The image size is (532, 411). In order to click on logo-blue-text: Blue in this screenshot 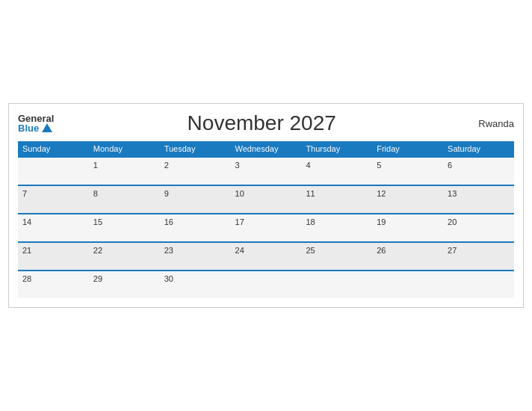, I will do `click(28, 129)`.